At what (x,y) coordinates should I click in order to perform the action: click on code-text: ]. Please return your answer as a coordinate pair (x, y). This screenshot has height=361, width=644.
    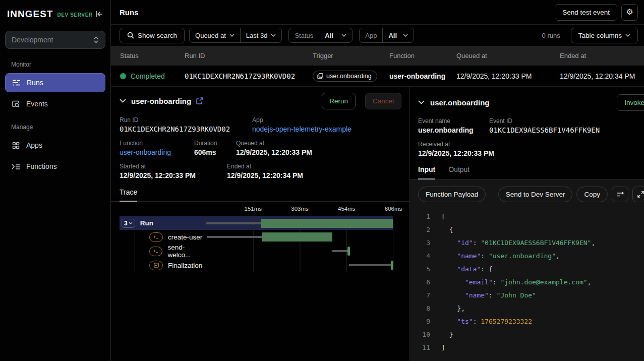
    Looking at the image, I should click on (443, 348).